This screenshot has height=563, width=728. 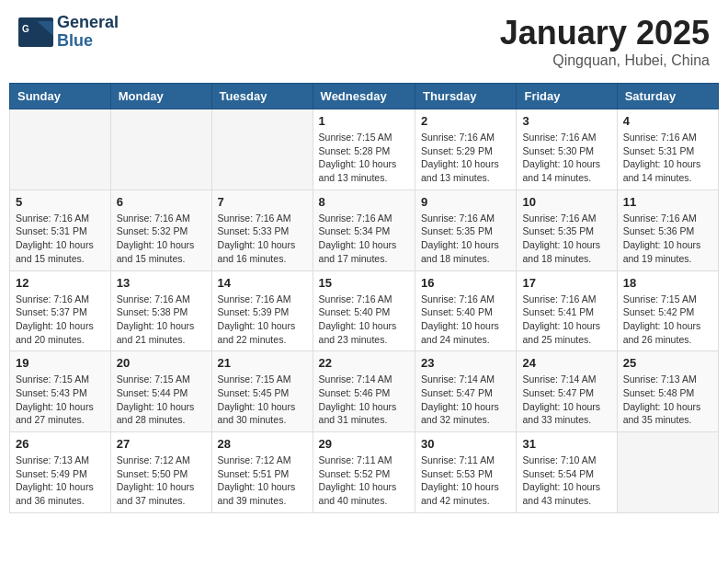 I want to click on day-number: 31, so click(x=566, y=443).